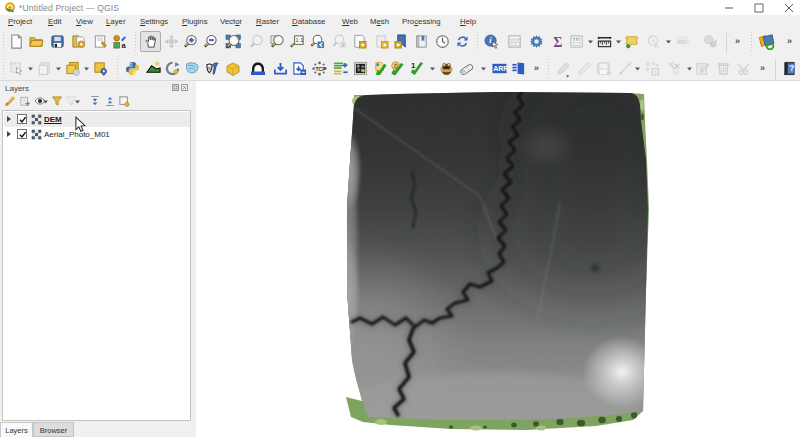 Image resolution: width=800 pixels, height=437 pixels. I want to click on svg-text: abc, so click(682, 42).